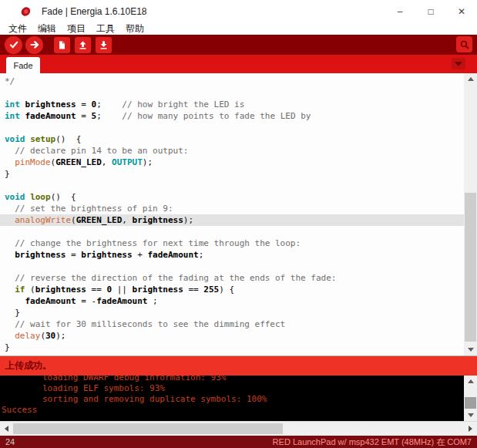  I want to click on code-line: // declare pin 14 to be an output:, so click(232, 151).